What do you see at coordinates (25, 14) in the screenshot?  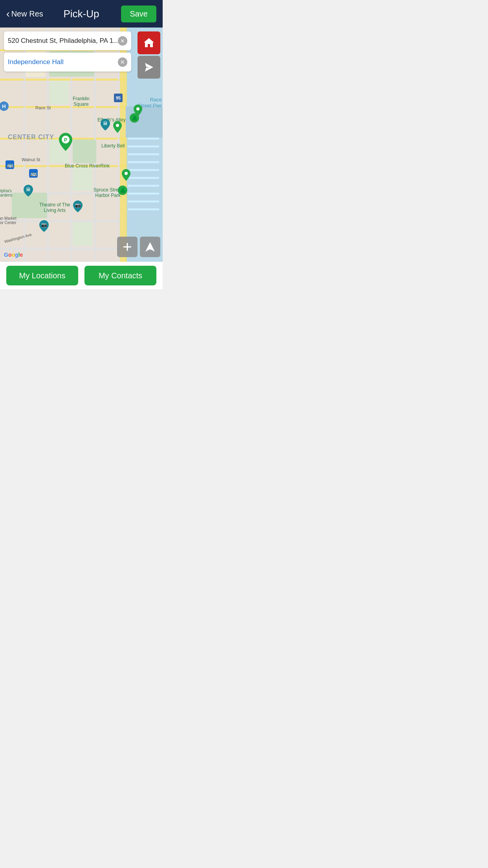 I see `back-button: ‹ New Res` at bounding box center [25, 14].